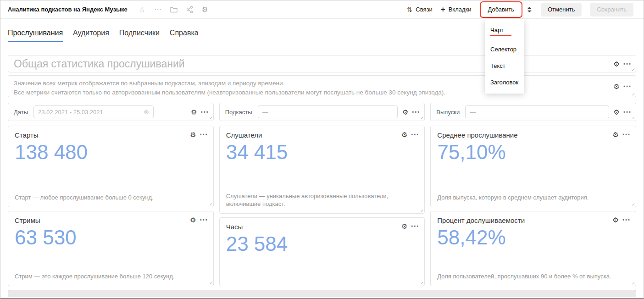 The height and width of the screenshot is (299, 644). Describe the element at coordinates (533, 238) in the screenshot. I see `card-value: 58,42%` at that location.